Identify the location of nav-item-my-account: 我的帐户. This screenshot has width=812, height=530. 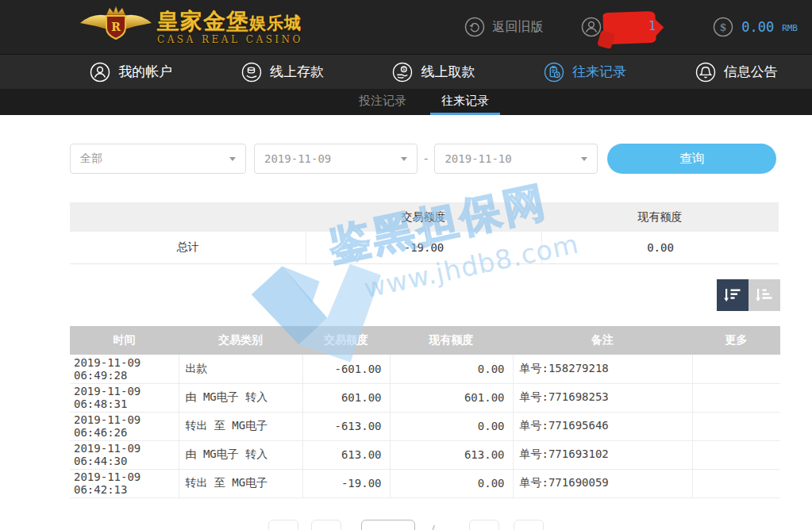
(132, 72).